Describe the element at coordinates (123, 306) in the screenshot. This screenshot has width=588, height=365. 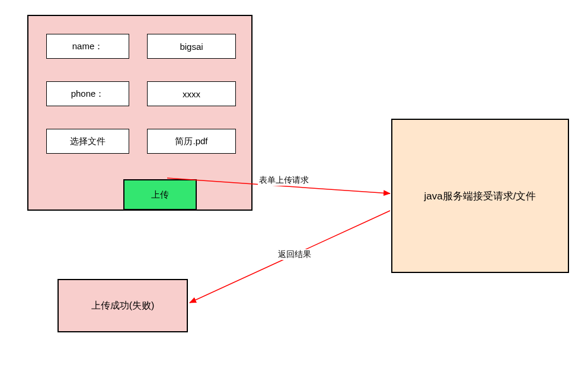
I see `result-label: 上传成功(失败)` at that location.